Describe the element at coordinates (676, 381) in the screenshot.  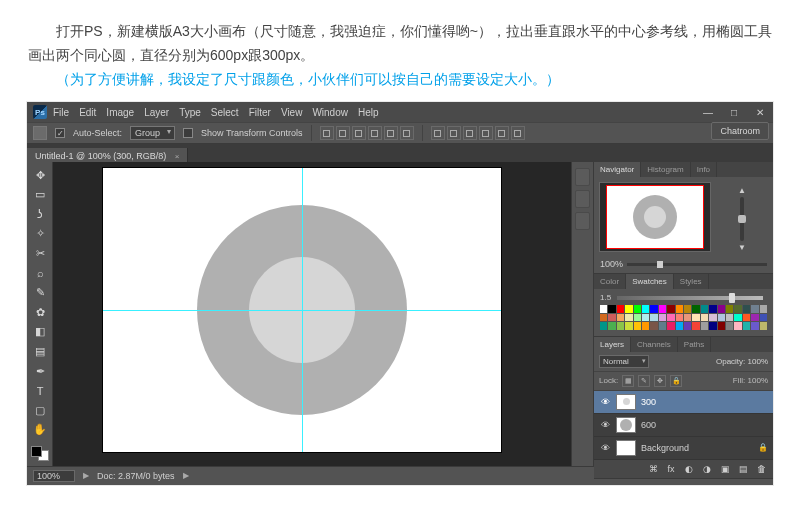
I see `lock-all-icon: 🔒` at that location.